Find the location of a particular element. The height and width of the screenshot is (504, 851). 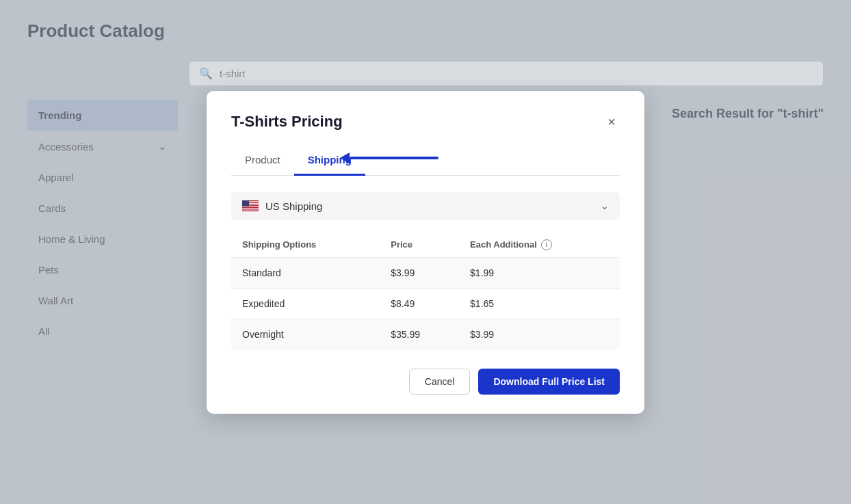

tab-product: Product is located at coordinates (263, 161).